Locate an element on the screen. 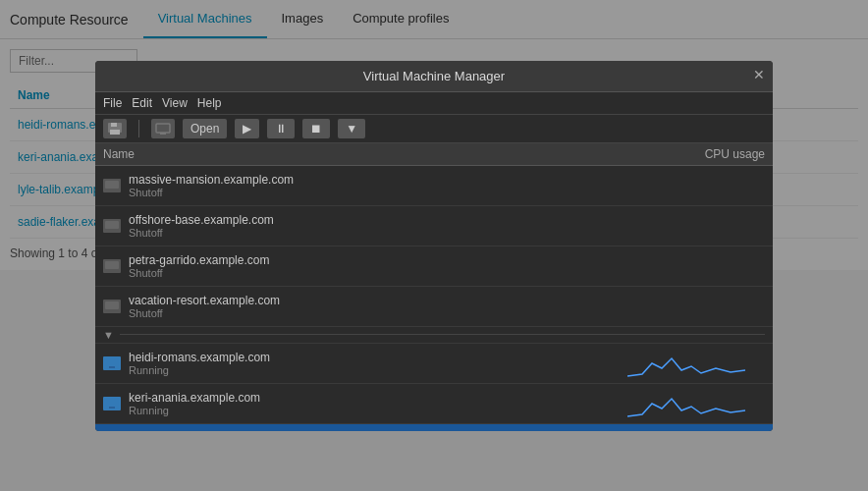 The image size is (868, 491). toolbar-play-button: ▶ is located at coordinates (247, 129).